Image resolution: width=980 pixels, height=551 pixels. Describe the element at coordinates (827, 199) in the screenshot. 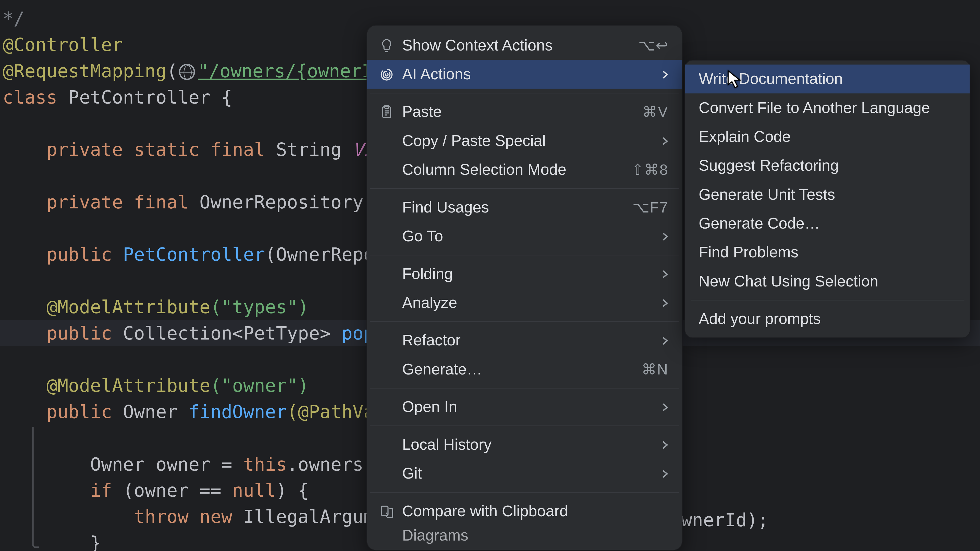

I see `ai-actions-submenu: Write Documentation Convert File to Anot…` at that location.